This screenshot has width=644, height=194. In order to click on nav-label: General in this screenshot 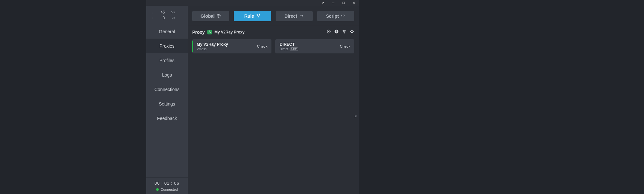, I will do `click(167, 32)`.